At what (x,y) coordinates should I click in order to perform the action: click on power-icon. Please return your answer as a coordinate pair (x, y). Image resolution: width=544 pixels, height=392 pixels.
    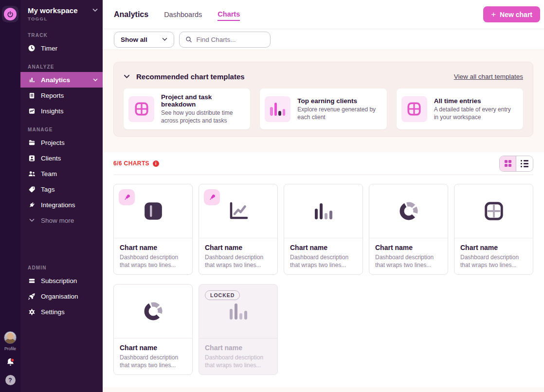
    Looking at the image, I should click on (10, 14).